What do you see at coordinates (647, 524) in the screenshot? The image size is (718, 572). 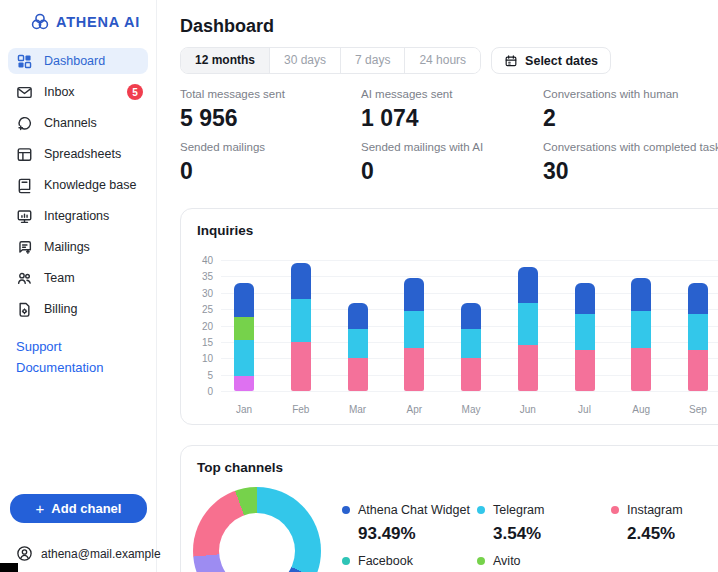 I see `legend-item-instagram: Instagram2.45%` at bounding box center [647, 524].